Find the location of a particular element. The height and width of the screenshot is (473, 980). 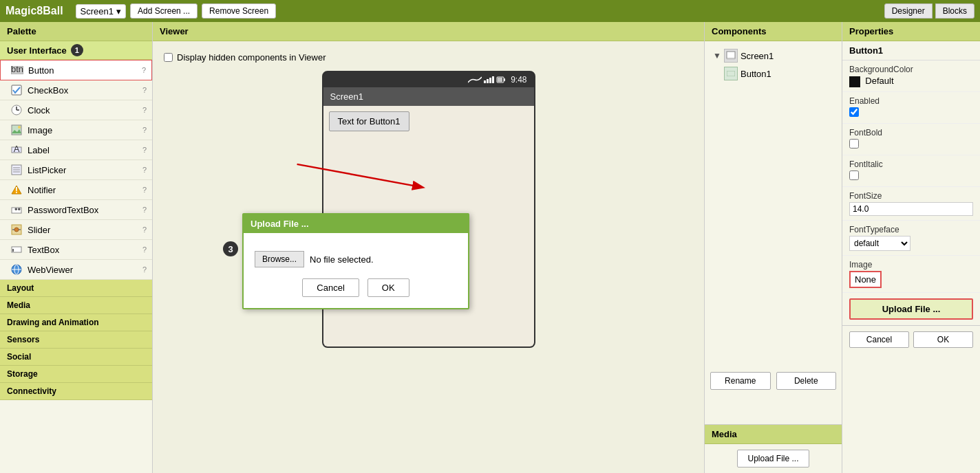

textbox-label: TextBox is located at coordinates (83, 250).